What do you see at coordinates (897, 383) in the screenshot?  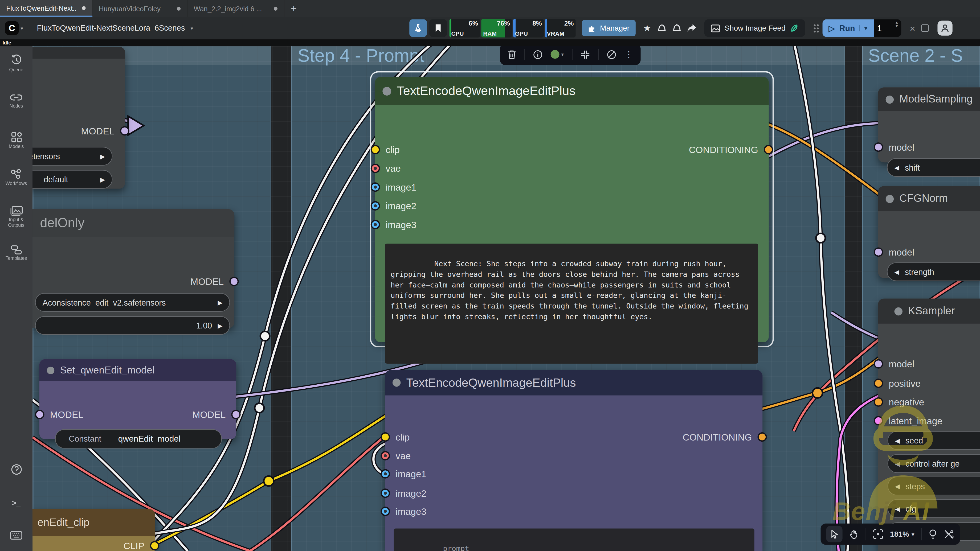 I see `positive-input: positive` at bounding box center [897, 383].